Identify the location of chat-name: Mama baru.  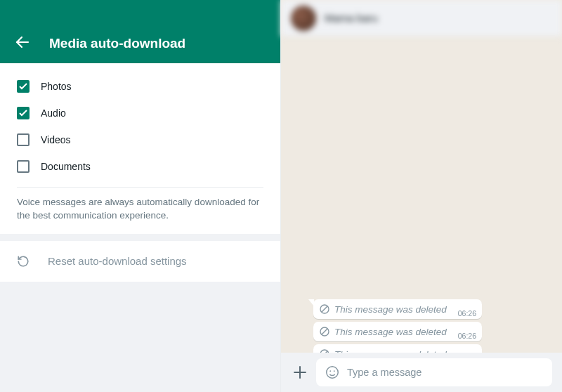
(351, 18).